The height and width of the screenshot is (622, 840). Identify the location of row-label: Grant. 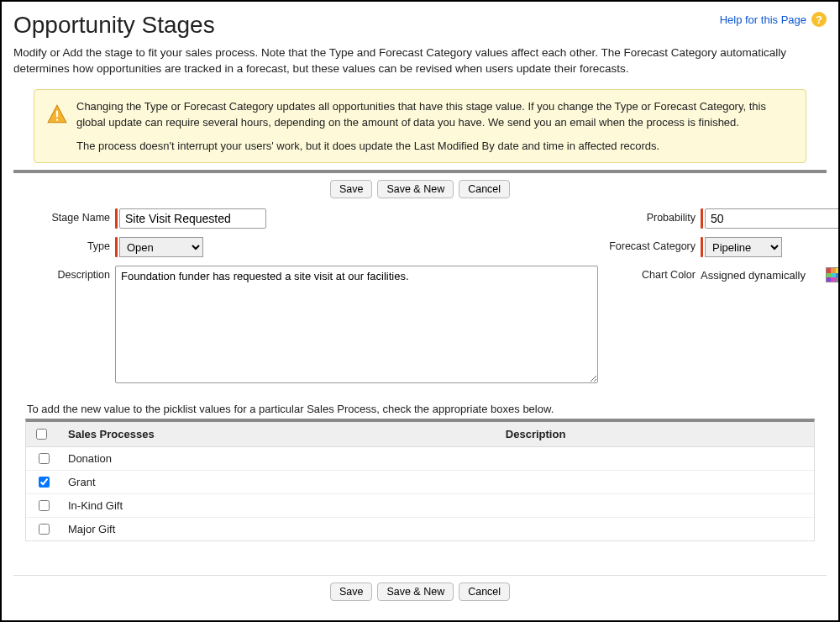
(281, 482).